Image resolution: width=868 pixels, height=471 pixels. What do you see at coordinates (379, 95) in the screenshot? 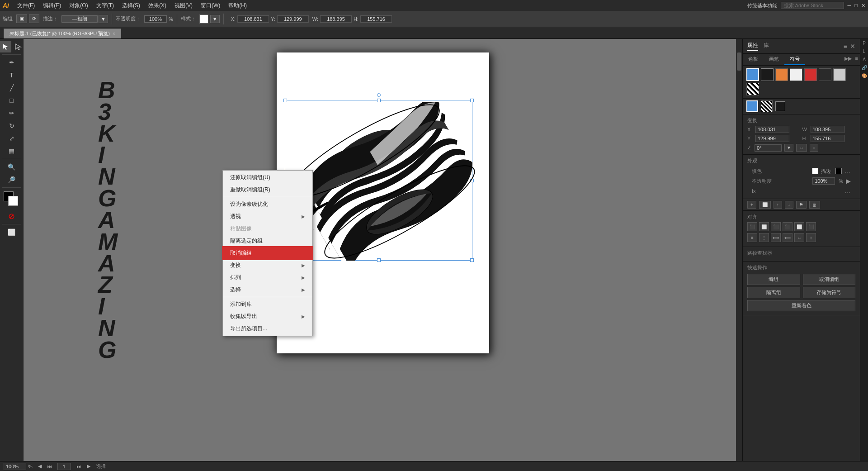
I see `rotate-handle` at bounding box center [379, 95].